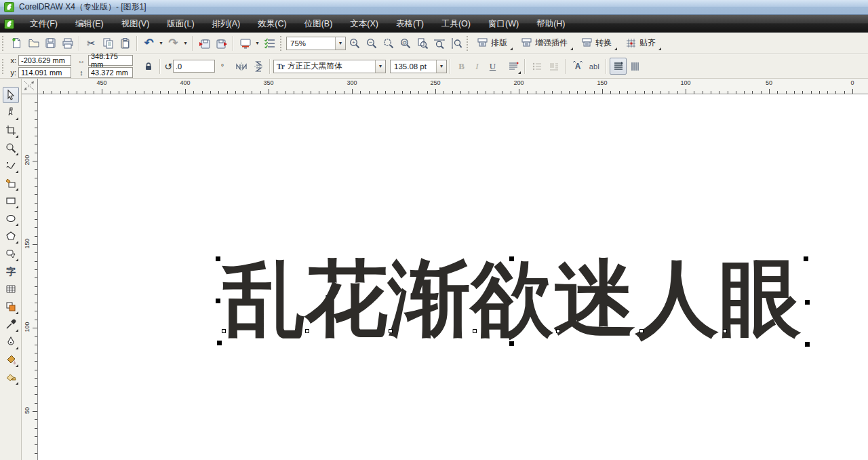 Image resolution: width=868 pixels, height=460 pixels. Describe the element at coordinates (30, 277) in the screenshot. I see `vertical-ruler: 20015010050` at that location.